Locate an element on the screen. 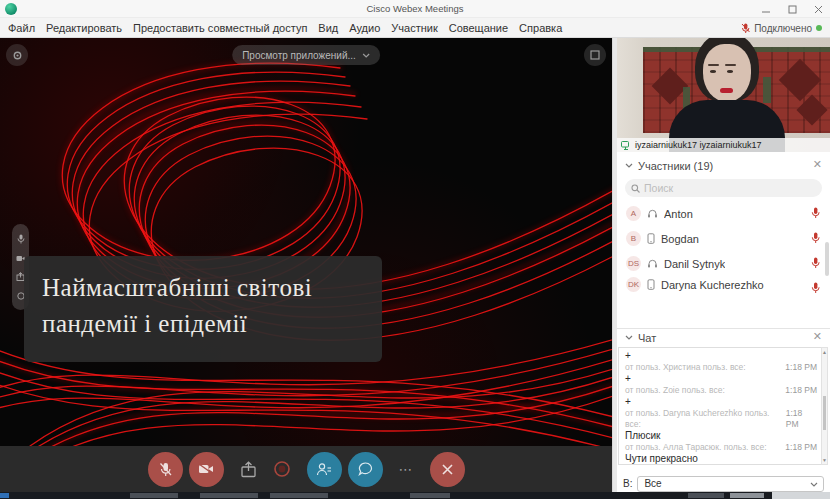 The image size is (830, 499). close-window-button is located at coordinates (818, 9).